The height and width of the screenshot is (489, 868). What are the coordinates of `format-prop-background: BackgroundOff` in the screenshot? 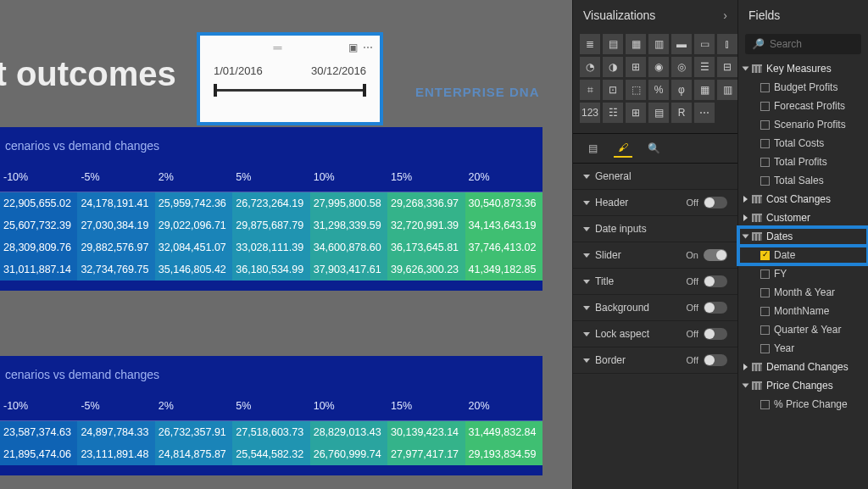 It's located at (655, 308).